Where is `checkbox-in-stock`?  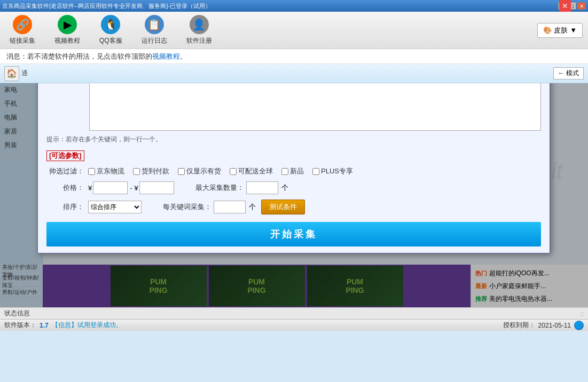
checkbox-in-stock is located at coordinates (182, 172).